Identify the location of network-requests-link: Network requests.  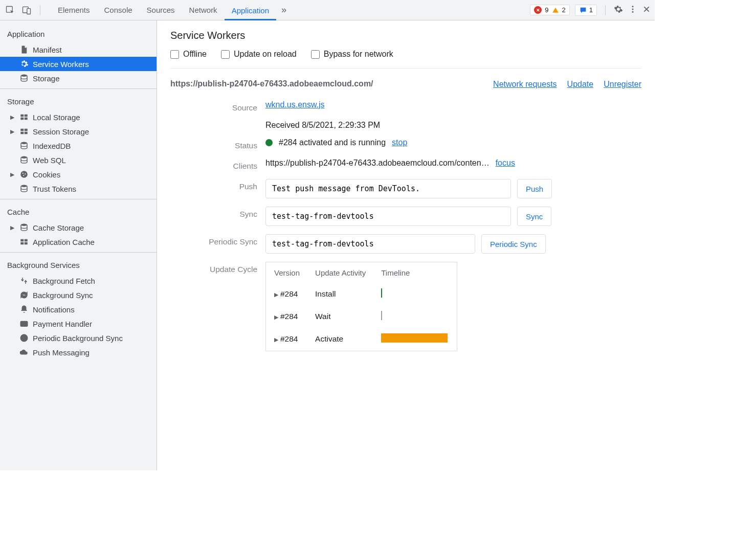
(525, 84).